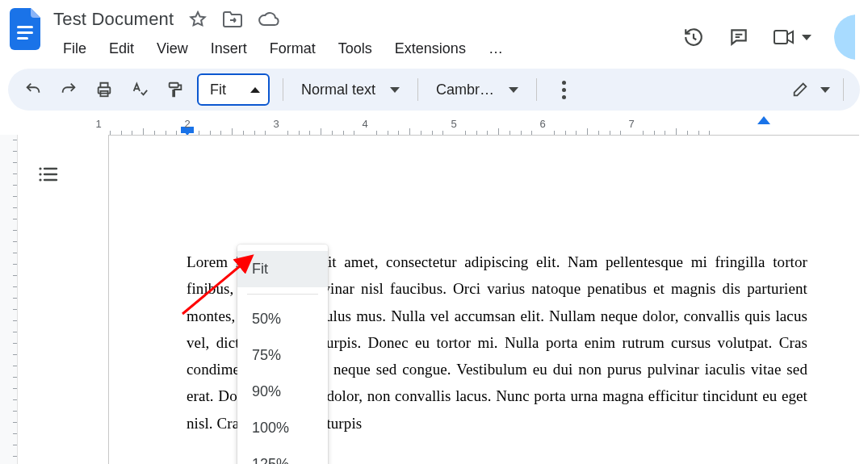 This screenshot has width=868, height=464. What do you see at coordinates (218, 90) in the screenshot?
I see `zoom-value: Fit` at bounding box center [218, 90].